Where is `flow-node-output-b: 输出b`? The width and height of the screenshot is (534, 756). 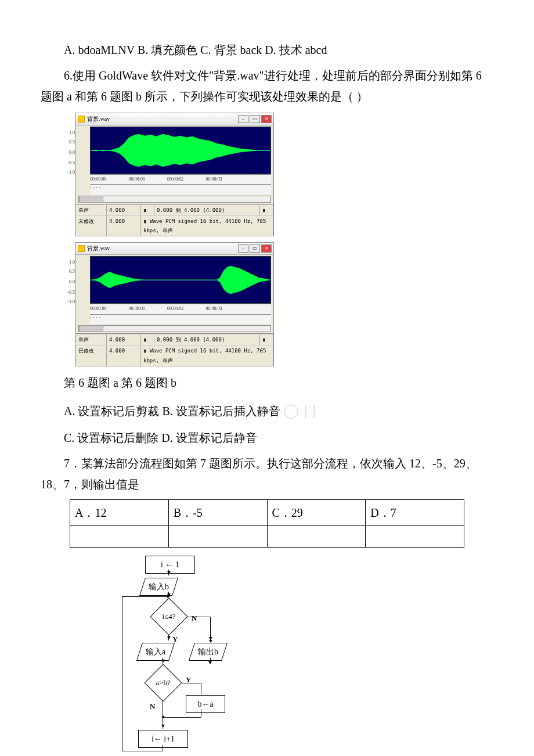
flow-node-output-b: 输出b is located at coordinates (208, 651).